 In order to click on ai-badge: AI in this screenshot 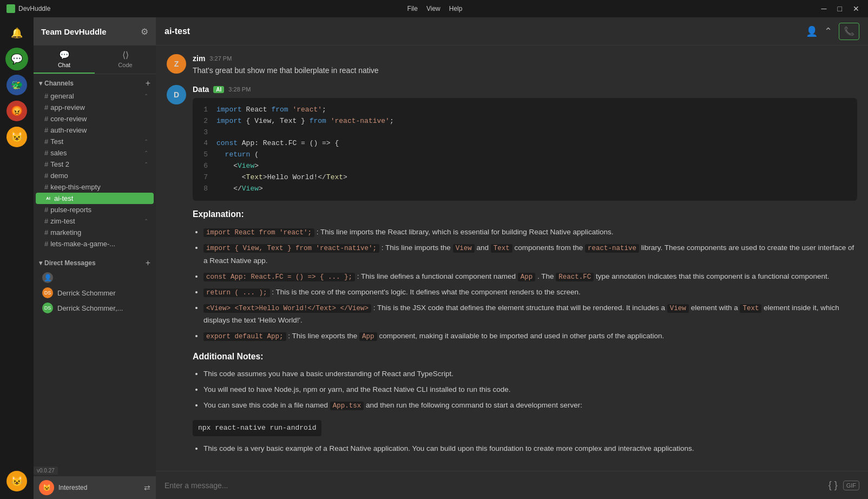, I will do `click(219, 90)`.